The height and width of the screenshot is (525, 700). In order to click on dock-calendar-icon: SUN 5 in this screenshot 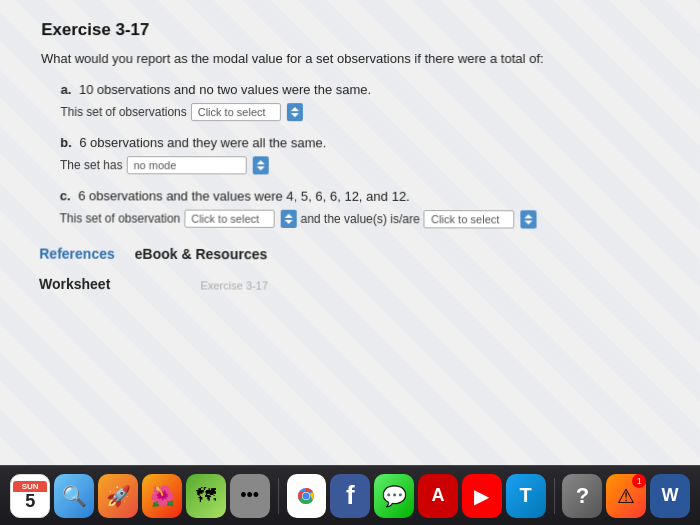, I will do `click(30, 496)`.